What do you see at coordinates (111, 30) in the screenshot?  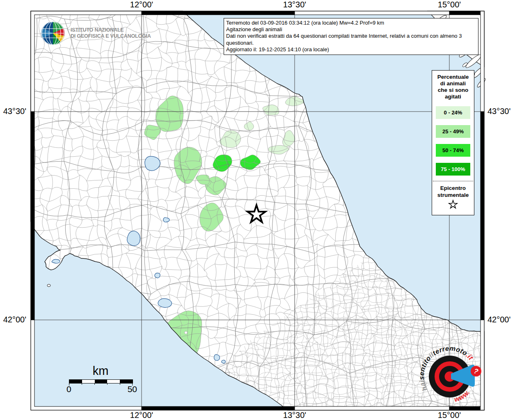 I see `ingv-name-line1: ISTITUTO NAZIONALE` at bounding box center [111, 30].